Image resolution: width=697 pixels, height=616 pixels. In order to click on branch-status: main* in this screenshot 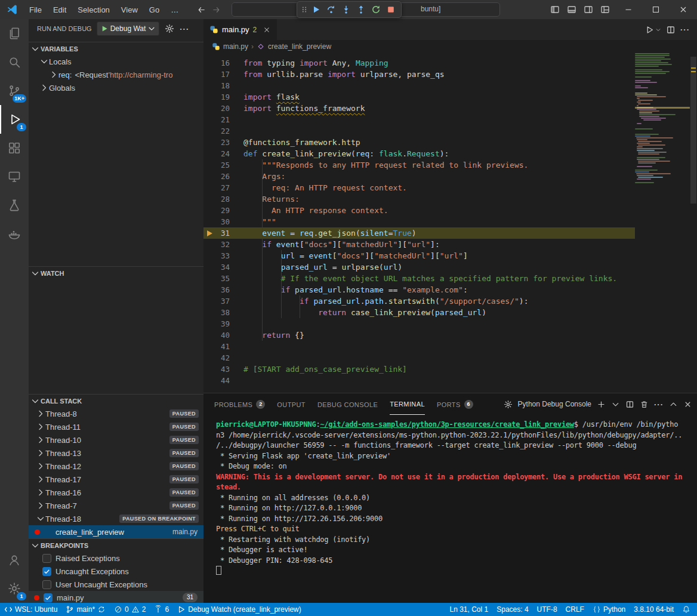, I will do `click(86, 609)`.